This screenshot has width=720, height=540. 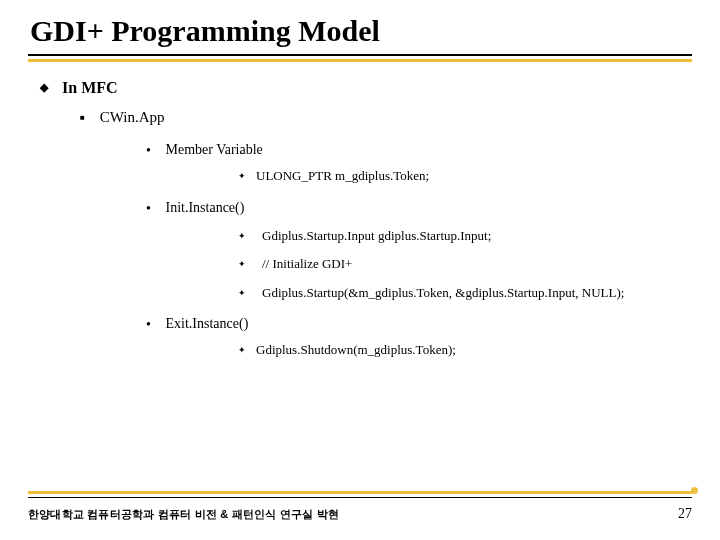 What do you see at coordinates (360, 498) in the screenshot?
I see `footer-rule` at bounding box center [360, 498].